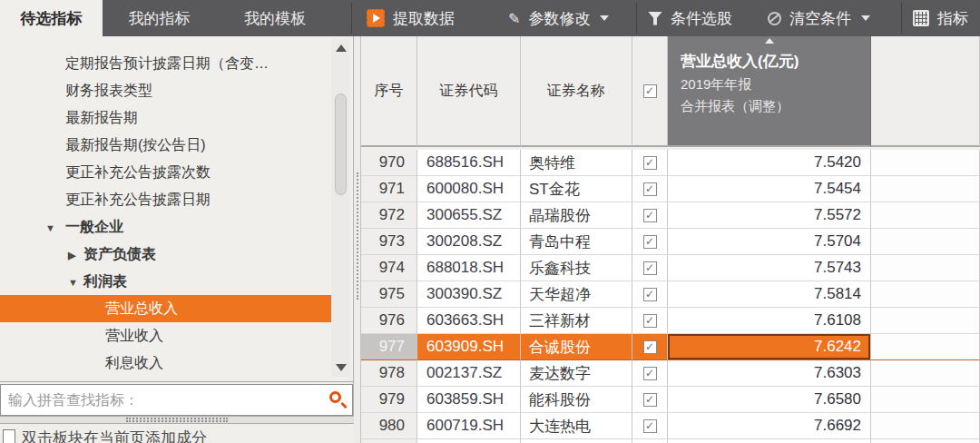  Describe the element at coordinates (160, 18) in the screenshot. I see `tab-my-indicators: 我的指标` at that location.